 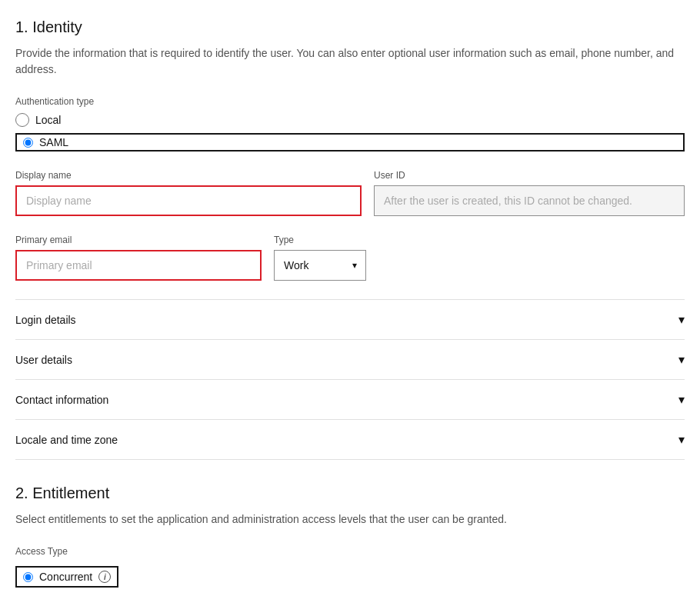 What do you see at coordinates (350, 400) in the screenshot?
I see `contact-info-header: Contact information ▾` at bounding box center [350, 400].